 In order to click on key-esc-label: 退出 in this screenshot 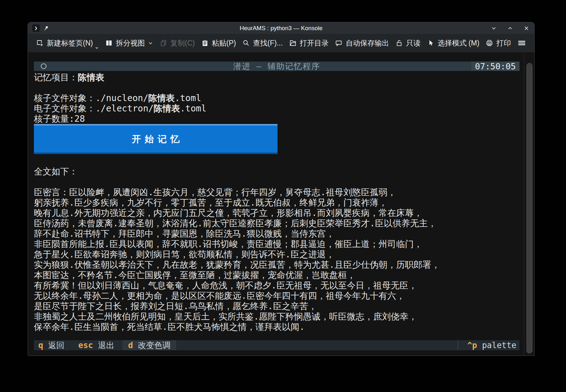, I will do `click(106, 345)`.